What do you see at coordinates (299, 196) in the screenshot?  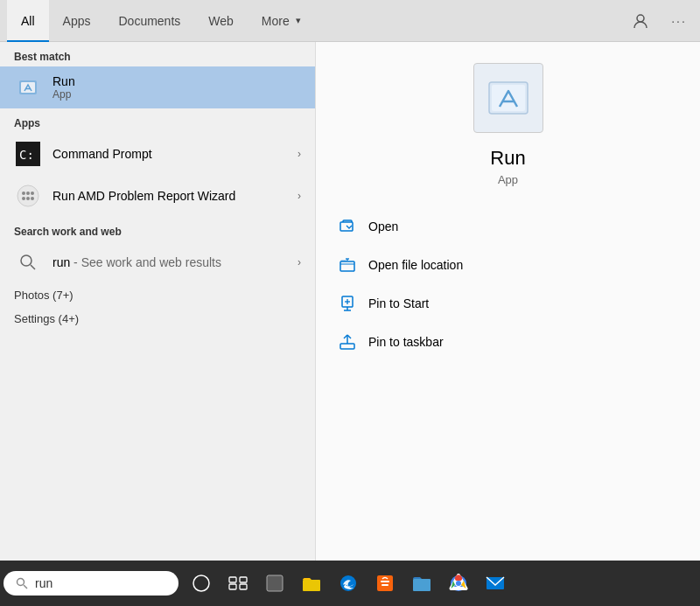 I see `amd-chevron-icon: ›` at bounding box center [299, 196].